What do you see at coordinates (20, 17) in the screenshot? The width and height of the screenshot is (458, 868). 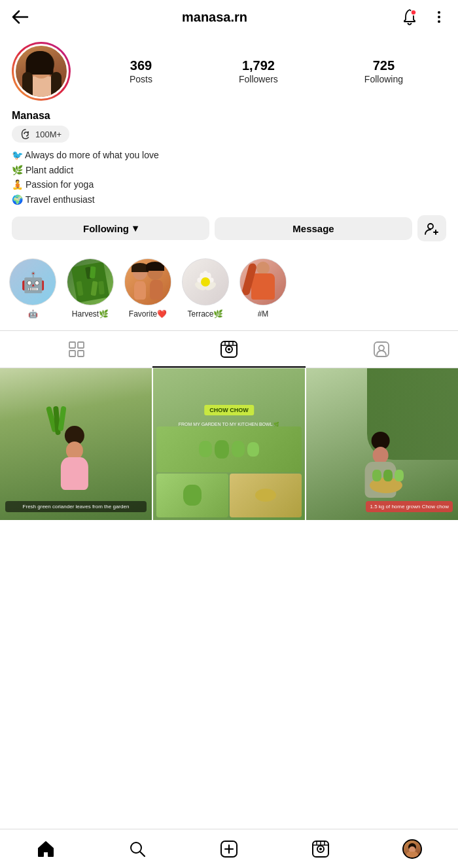 I see `back-button` at bounding box center [20, 17].